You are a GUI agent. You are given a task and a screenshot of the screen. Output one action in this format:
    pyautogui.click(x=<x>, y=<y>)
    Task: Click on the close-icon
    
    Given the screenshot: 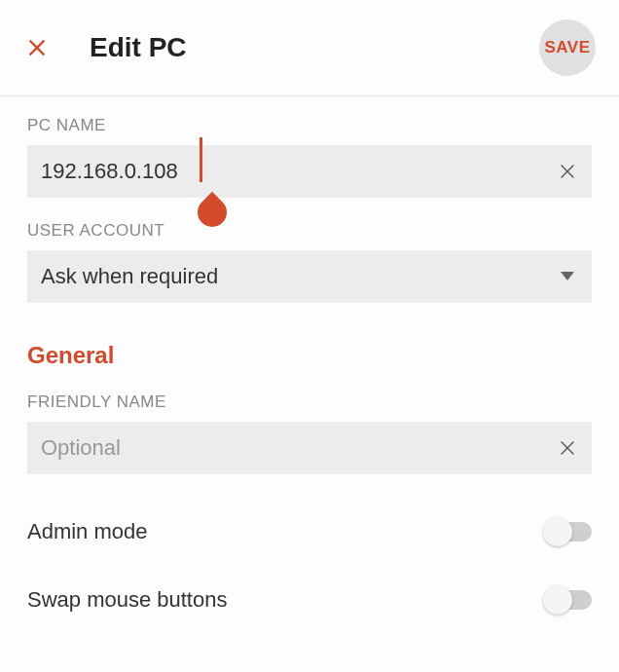 What is the action you would take?
    pyautogui.click(x=37, y=48)
    